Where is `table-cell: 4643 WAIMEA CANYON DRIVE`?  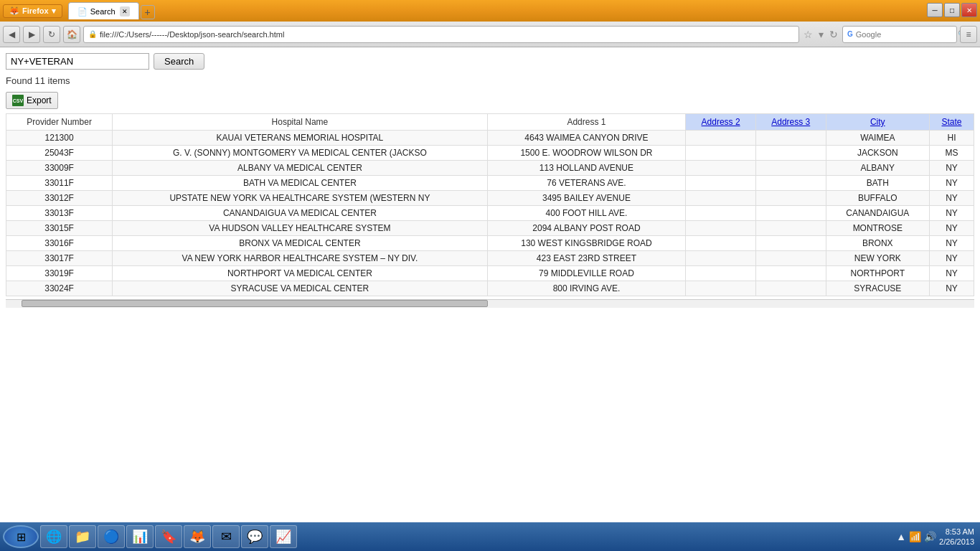 table-cell: 4643 WAIMEA CANYON DRIVE is located at coordinates (587, 138).